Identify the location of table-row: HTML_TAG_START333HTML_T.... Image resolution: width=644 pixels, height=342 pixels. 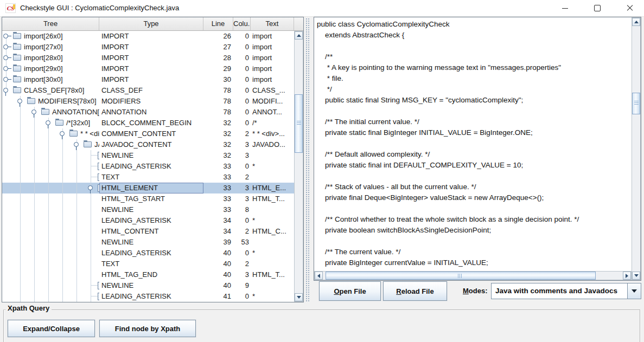
(148, 199).